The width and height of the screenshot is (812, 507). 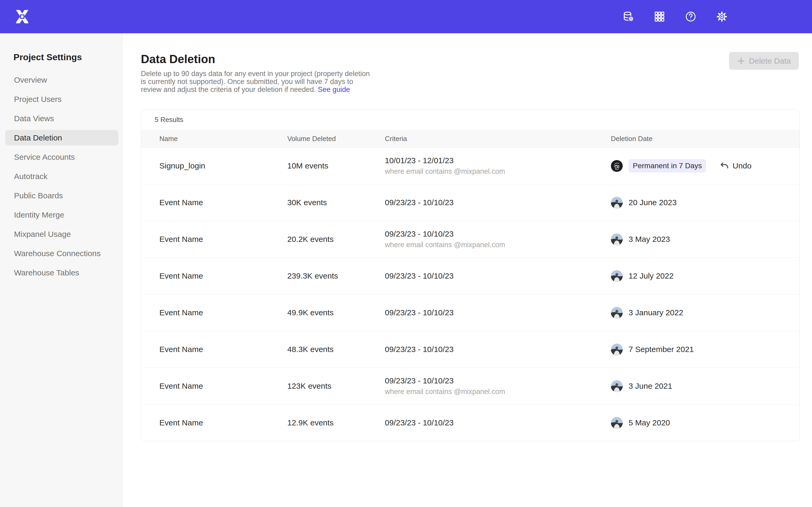 What do you see at coordinates (651, 276) in the screenshot?
I see `deletion-date-text: 12 July 2022` at bounding box center [651, 276].